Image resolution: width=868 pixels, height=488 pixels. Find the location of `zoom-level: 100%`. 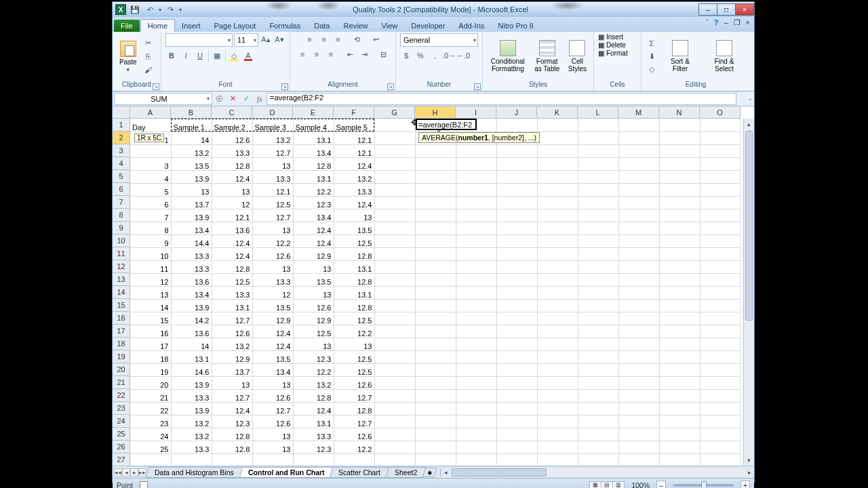

zoom-level: 100% is located at coordinates (640, 485).